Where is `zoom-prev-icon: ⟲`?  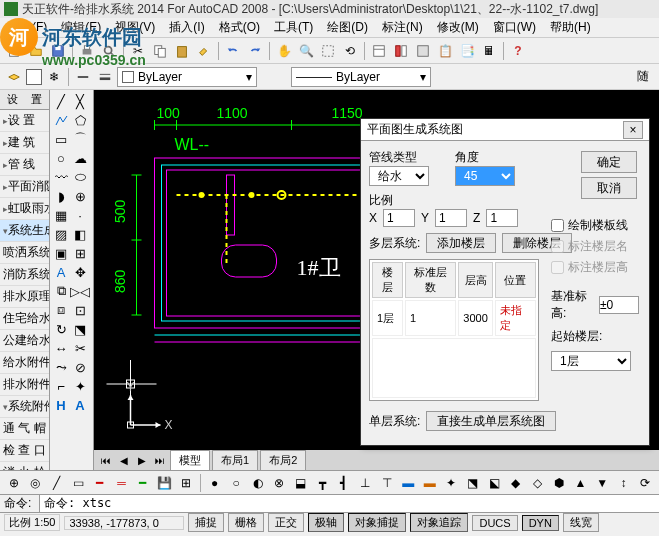 zoom-prev-icon: ⟲ is located at coordinates (350, 51).